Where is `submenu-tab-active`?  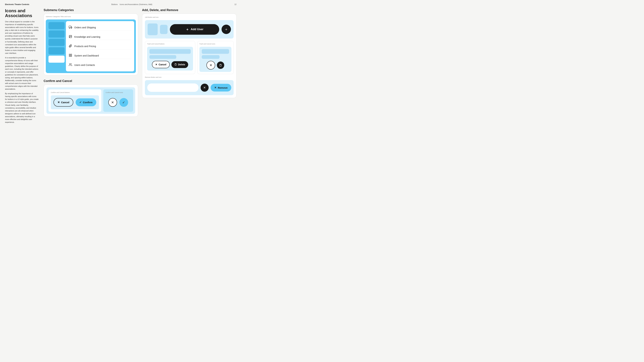 submenu-tab-active is located at coordinates (56, 59).